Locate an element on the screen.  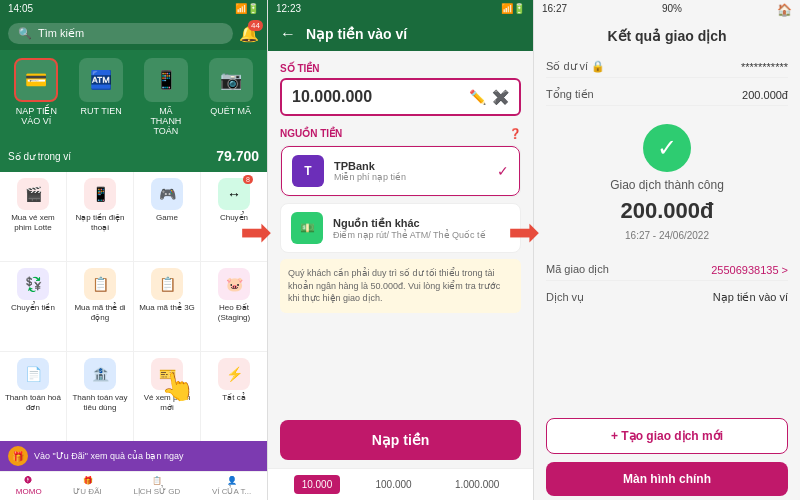
s2-statusbar: 12:23 📶🔋 is located at coordinates (400, 8).